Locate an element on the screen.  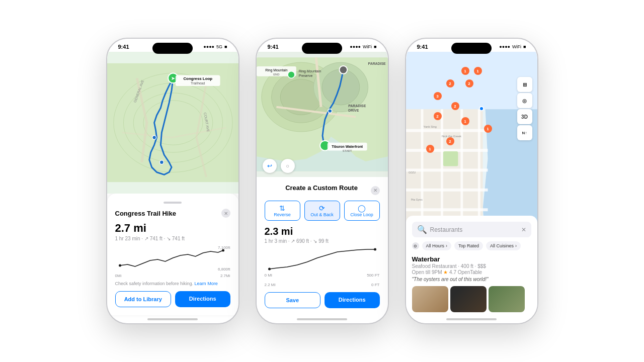
close-loop-option: ◯ Close Loop is located at coordinates (362, 211).